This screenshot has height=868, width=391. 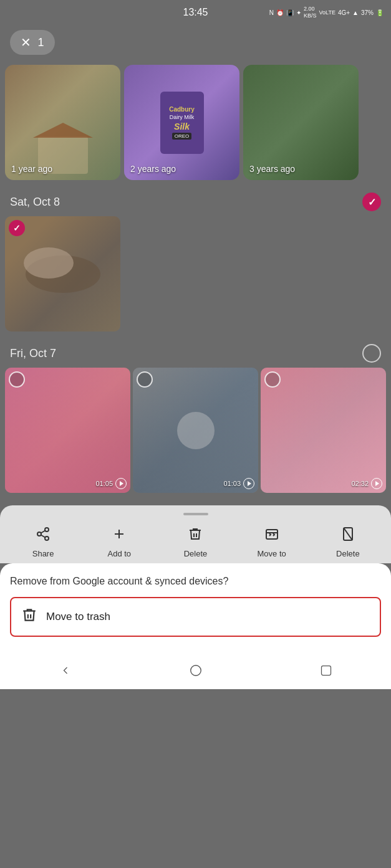 I want to click on back-button, so click(x=65, y=670).